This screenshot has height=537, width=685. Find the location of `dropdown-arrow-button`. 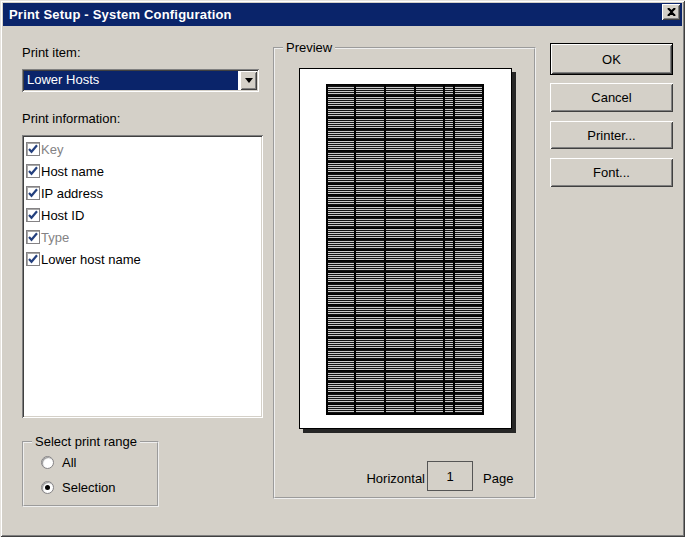

dropdown-arrow-button is located at coordinates (248, 80).